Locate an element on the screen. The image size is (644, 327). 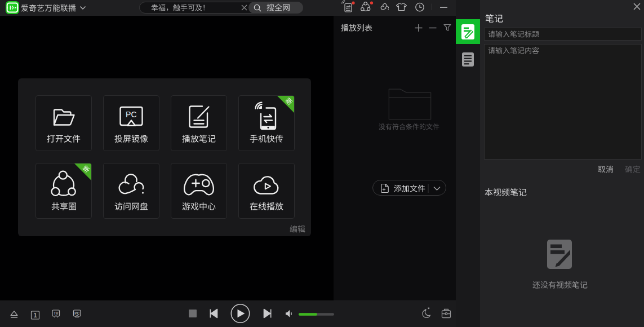
svg-text: TV is located at coordinates (56, 313).